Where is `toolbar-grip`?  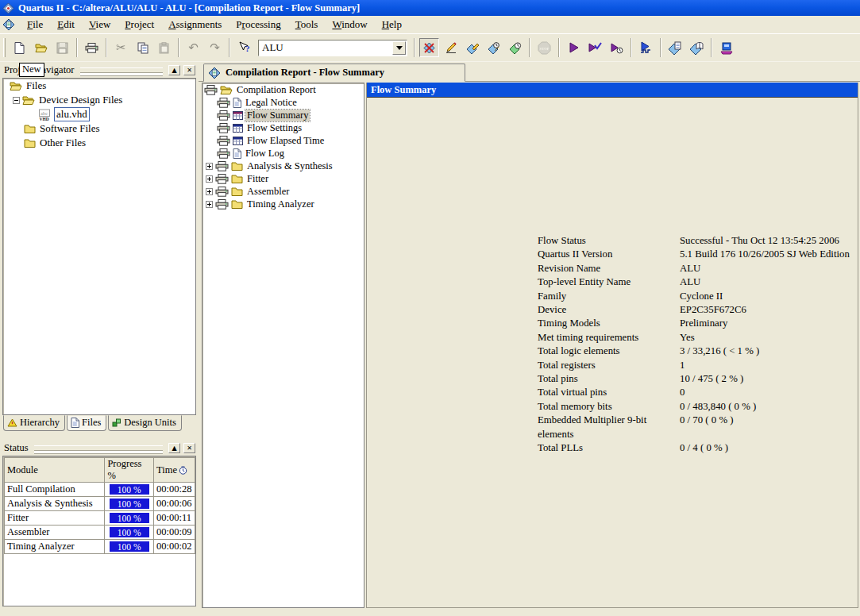 toolbar-grip is located at coordinates (5, 48).